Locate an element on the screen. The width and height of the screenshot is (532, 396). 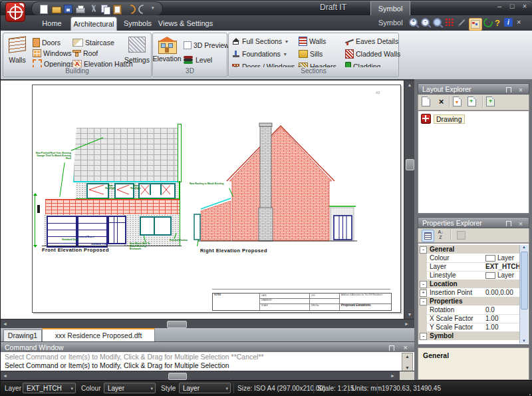
elevation-button: Elevation is located at coordinates (167, 49).